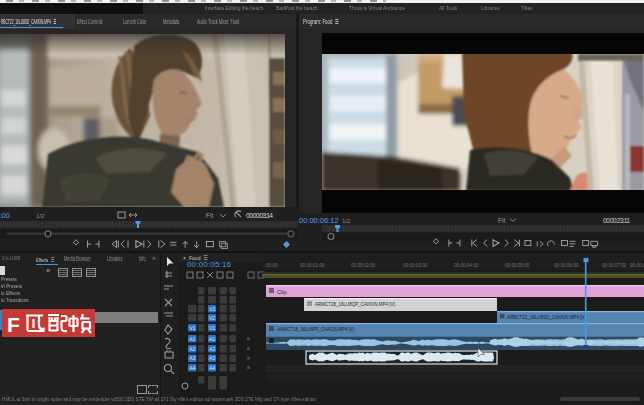 The width and height of the screenshot is (644, 405). I want to click on svg-text: 00:00:06:00, so click(566, 266).